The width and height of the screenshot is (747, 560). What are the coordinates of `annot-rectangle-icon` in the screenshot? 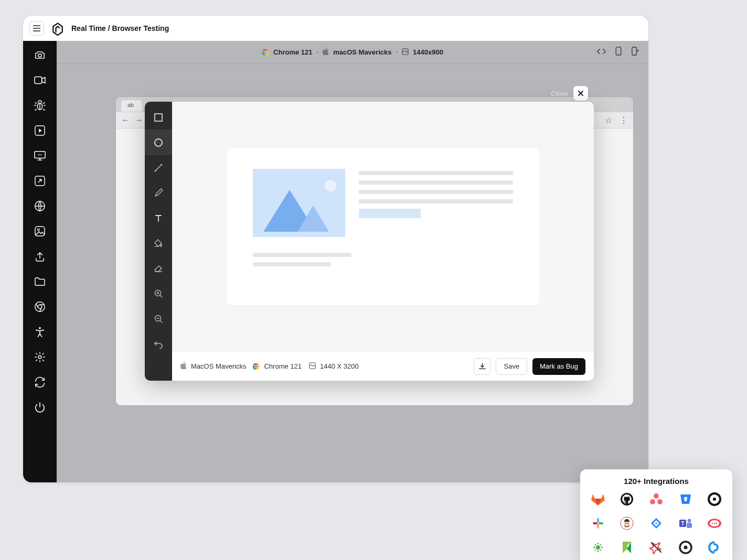 It's located at (158, 117).